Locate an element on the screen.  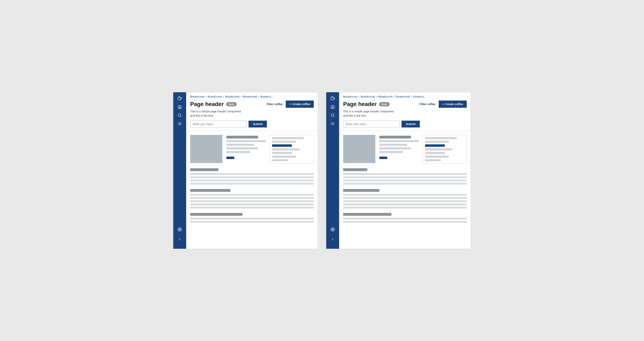
page-header-right-group: Page header Beta is located at coordinates (366, 104).